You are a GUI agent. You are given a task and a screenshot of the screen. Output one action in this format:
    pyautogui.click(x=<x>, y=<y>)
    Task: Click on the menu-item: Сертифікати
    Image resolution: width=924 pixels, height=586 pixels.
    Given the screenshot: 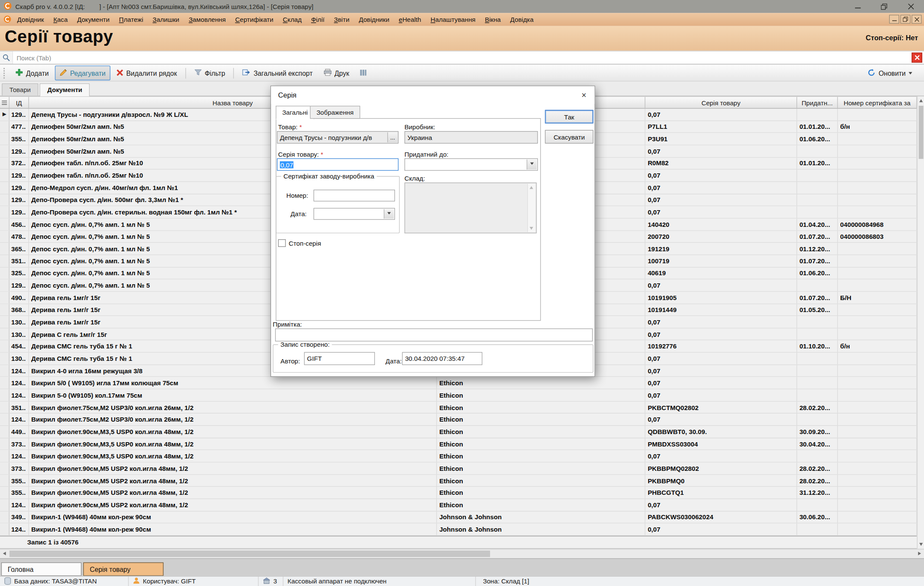 What is the action you would take?
    pyautogui.click(x=254, y=20)
    